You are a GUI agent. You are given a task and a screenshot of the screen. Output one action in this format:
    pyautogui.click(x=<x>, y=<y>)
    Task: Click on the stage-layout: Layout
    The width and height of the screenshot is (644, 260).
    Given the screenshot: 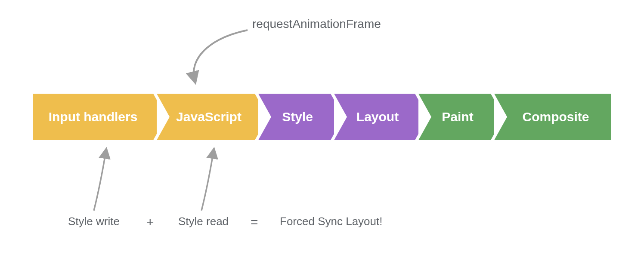 What is the action you would take?
    pyautogui.click(x=375, y=117)
    